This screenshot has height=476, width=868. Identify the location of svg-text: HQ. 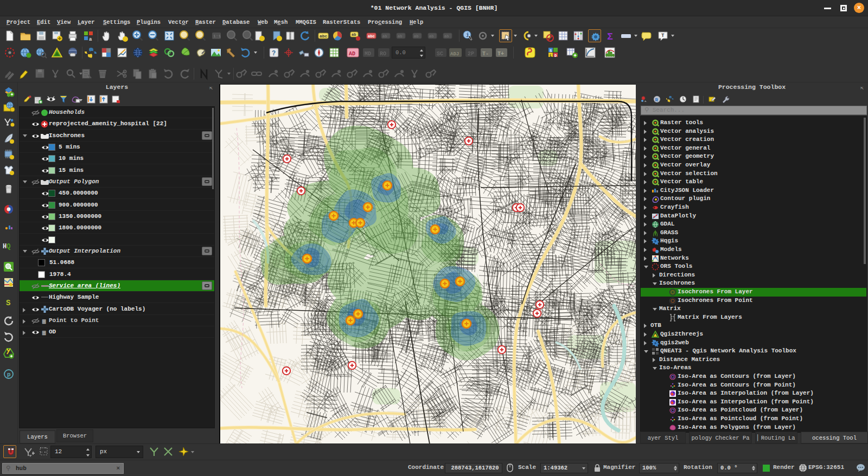
(7, 247).